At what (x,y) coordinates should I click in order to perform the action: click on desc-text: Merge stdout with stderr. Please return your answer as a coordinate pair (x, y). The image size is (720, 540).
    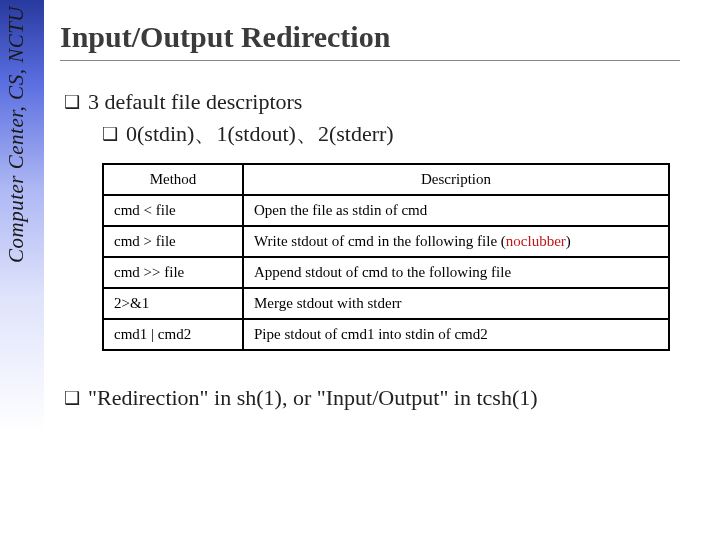
    Looking at the image, I should click on (328, 303).